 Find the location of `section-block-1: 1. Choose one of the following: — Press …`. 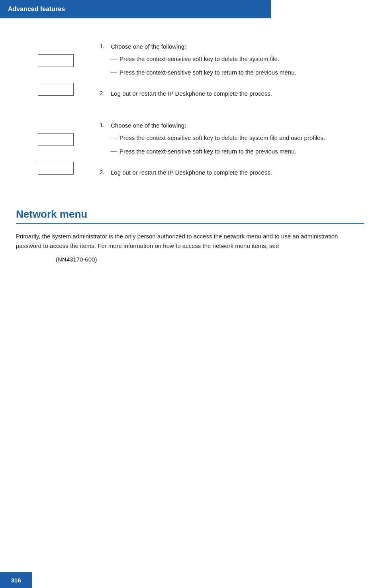

section-block-1: 1. Choose one of the following: — Press … is located at coordinates (190, 74).